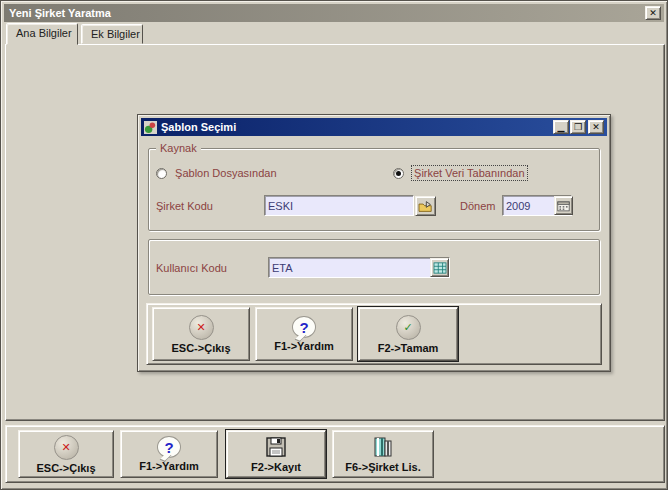 The image size is (668, 490). I want to click on f1-yardim-button: ? F1->Yardım, so click(169, 454).